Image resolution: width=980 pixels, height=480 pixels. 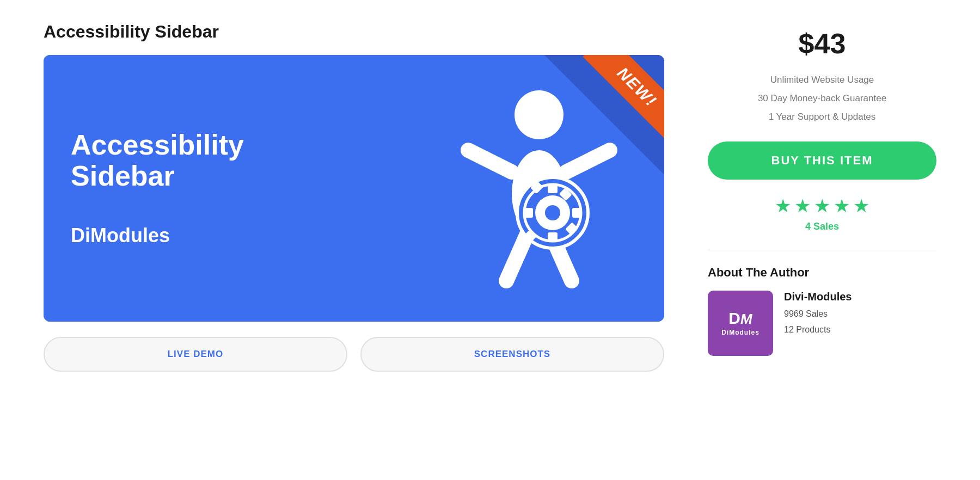 I want to click on author-row: DM DiModules Divi-Modules 9969 Sales 12 …, so click(x=822, y=323).